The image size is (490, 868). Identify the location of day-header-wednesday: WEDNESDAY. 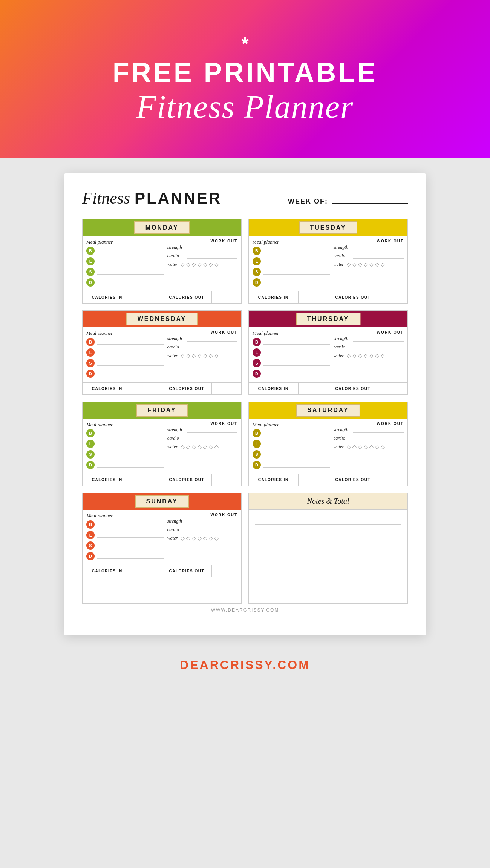
(162, 319).